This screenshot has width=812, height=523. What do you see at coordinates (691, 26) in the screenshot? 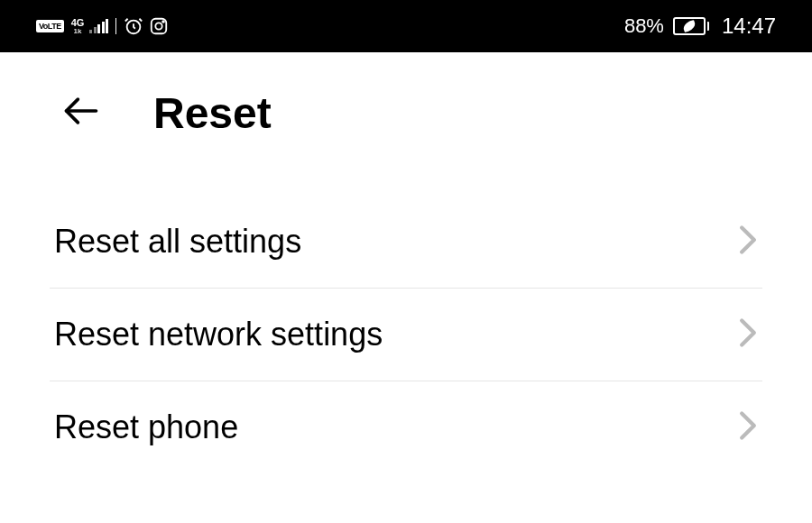
I see `battery-icon` at bounding box center [691, 26].